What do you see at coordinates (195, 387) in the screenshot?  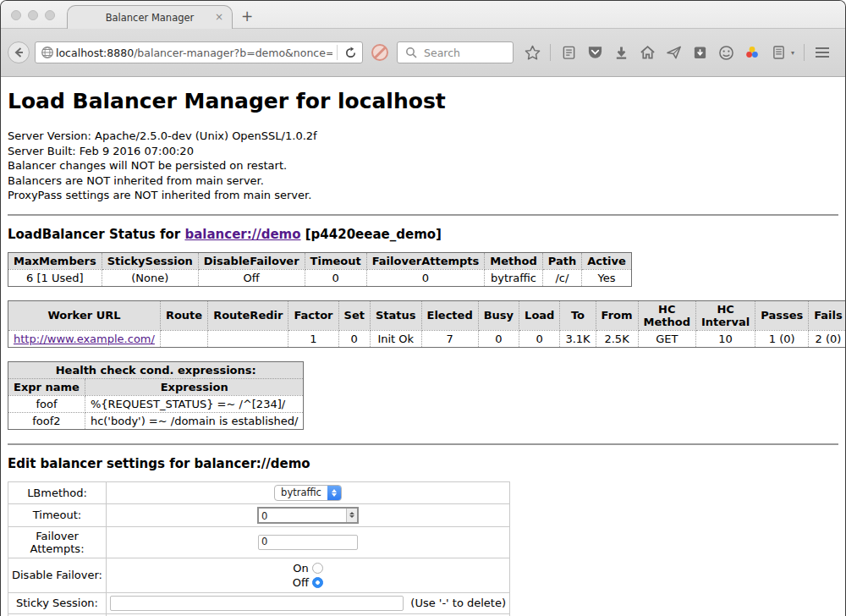 I see `col-header: Expression` at bounding box center [195, 387].